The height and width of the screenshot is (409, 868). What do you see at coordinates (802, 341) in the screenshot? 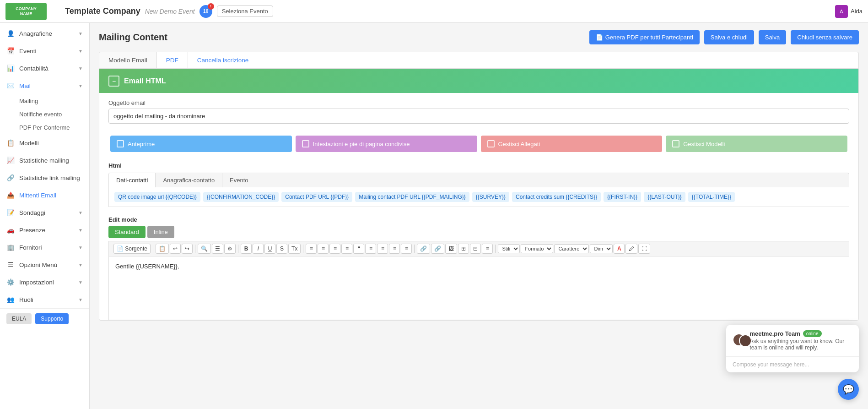
I see `chat-info: meetme.pro Team online Ask us anything y…` at bounding box center [802, 341].